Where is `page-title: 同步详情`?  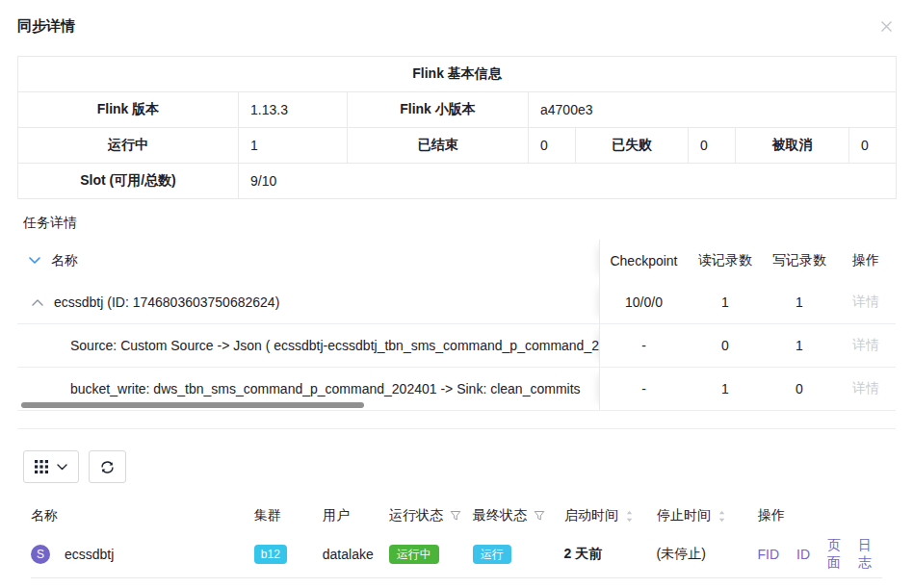
page-title: 同步详情 is located at coordinates (46, 27).